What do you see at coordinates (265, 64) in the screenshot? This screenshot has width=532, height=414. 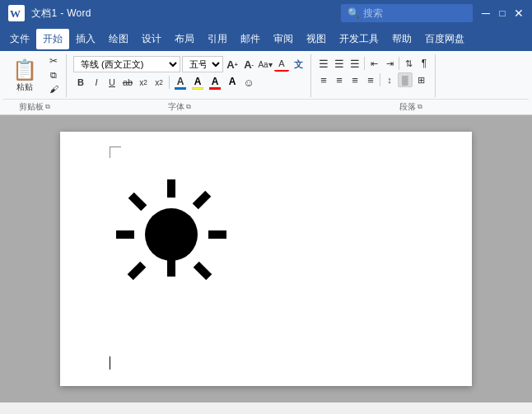 I see `case-button: Aa▾` at bounding box center [265, 64].